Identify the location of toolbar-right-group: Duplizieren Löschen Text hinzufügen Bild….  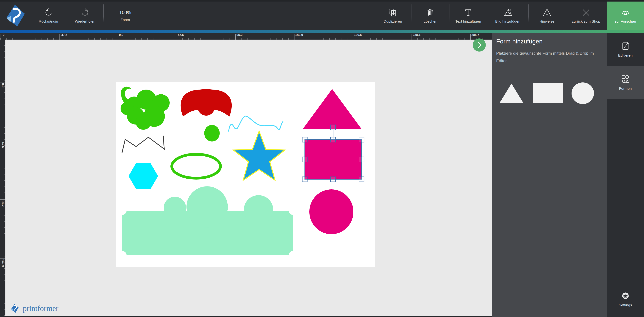
(490, 16).